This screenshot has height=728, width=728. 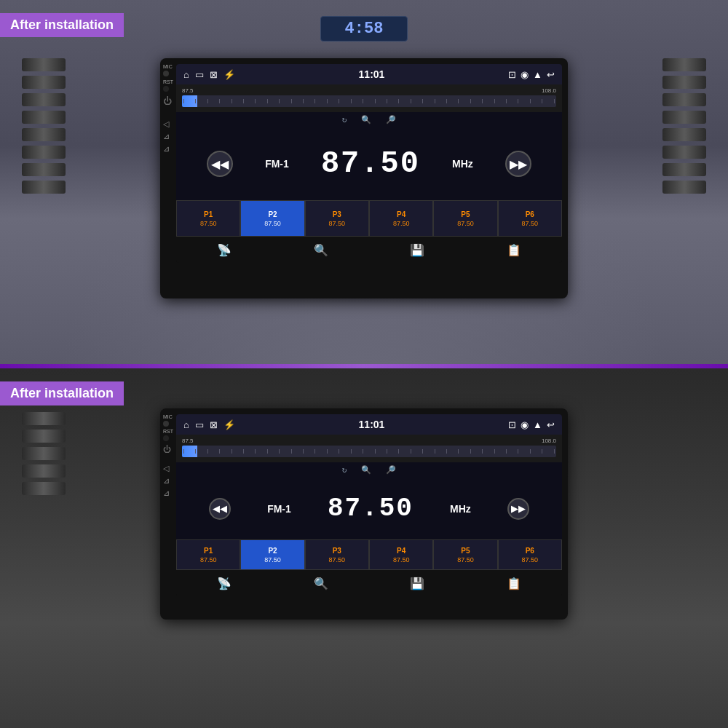 What do you see at coordinates (465, 218) in the screenshot?
I see `preset-p5-top: P5 87.50` at bounding box center [465, 218].